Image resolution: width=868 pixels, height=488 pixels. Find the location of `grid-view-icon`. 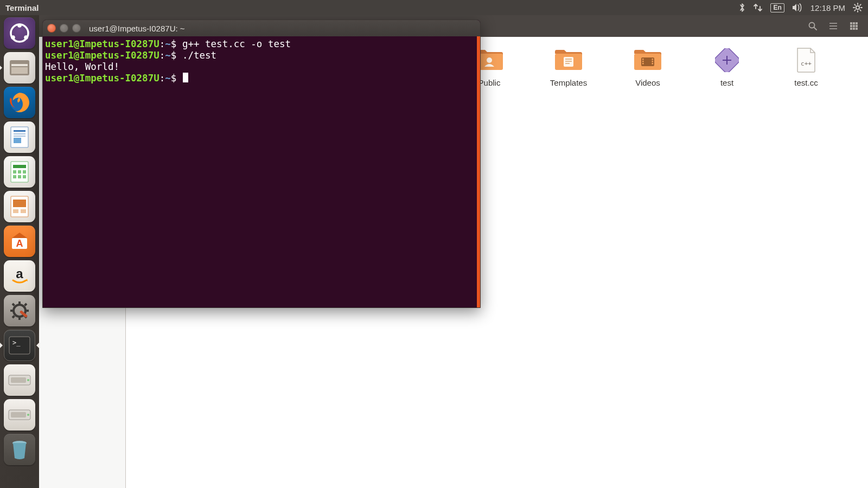

grid-view-icon is located at coordinates (854, 26).